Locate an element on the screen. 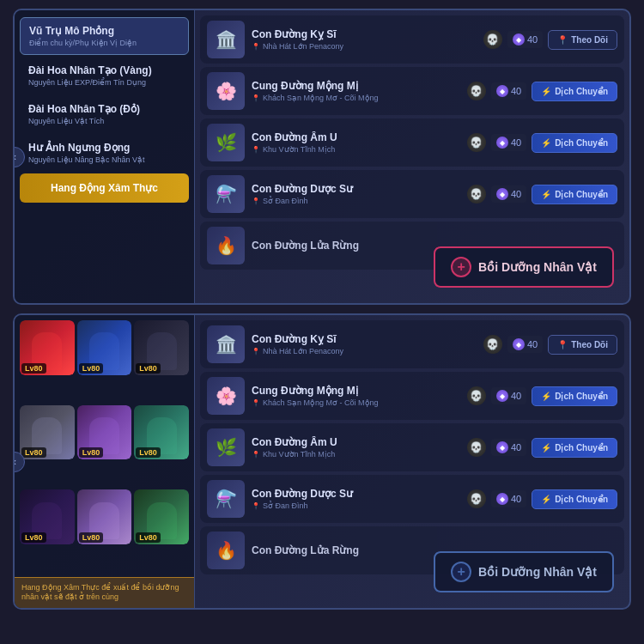  char-card-8: Lv80 is located at coordinates (105, 517).